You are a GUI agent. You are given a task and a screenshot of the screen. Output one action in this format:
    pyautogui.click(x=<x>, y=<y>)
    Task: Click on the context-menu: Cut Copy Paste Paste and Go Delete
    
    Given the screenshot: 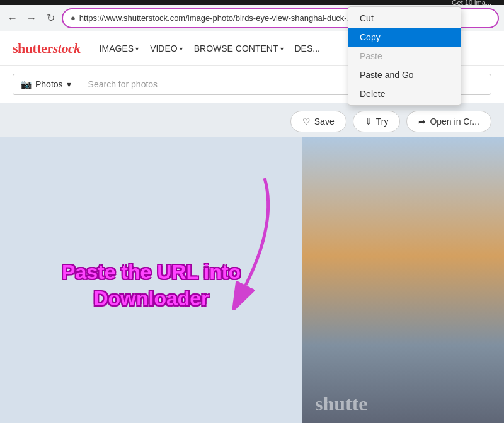 What is the action you would take?
    pyautogui.click(x=404, y=56)
    